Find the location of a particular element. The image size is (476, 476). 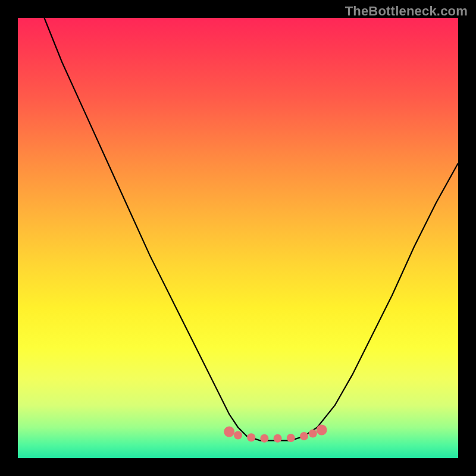

watermark-text: TheBottleneck.com is located at coordinates (406, 11).